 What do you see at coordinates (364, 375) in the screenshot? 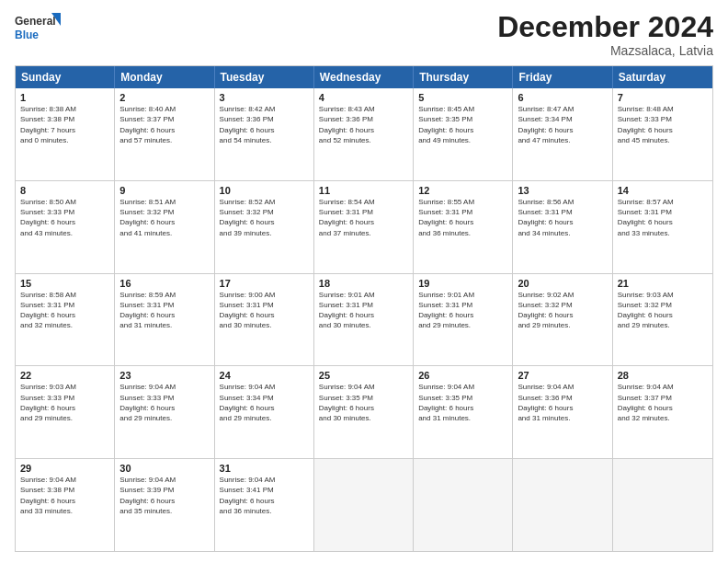
I see `day-number: 25` at bounding box center [364, 375].